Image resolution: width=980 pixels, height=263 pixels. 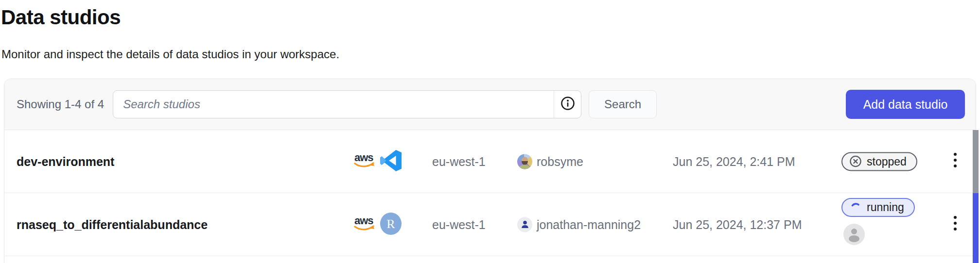 I want to click on person-silhouette-icon, so click(x=854, y=234).